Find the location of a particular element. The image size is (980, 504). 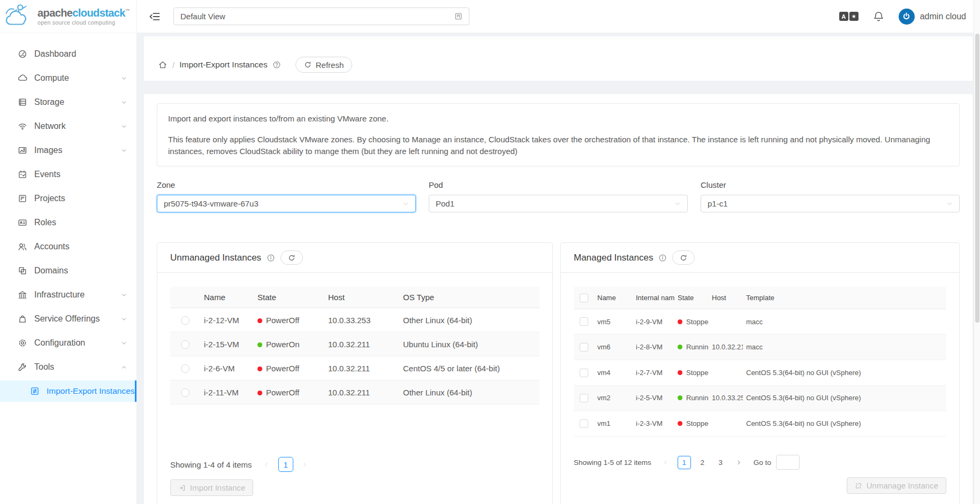

chevron-right-icon is located at coordinates (739, 462).